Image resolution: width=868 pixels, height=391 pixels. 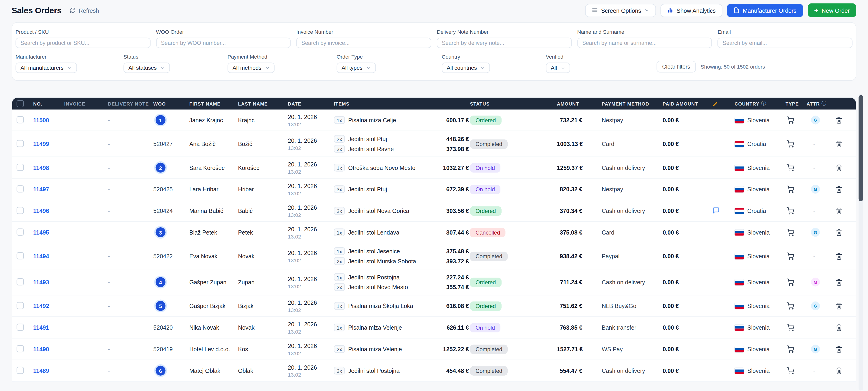 I want to click on date-cell: 20. 1. 2026 13:02, so click(x=311, y=232).